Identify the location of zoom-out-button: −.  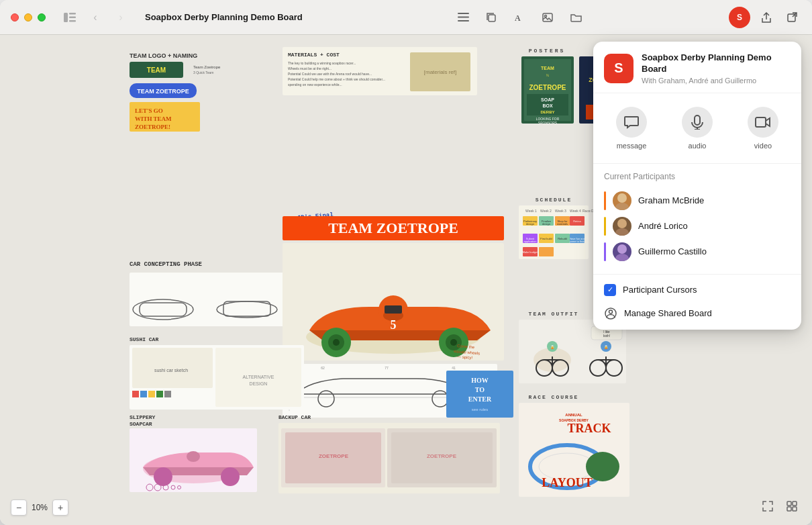
(19, 508).